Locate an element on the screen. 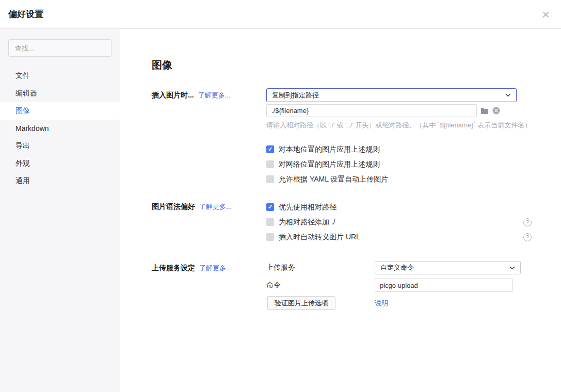  upload-service-label: 上传服务 is located at coordinates (320, 268).